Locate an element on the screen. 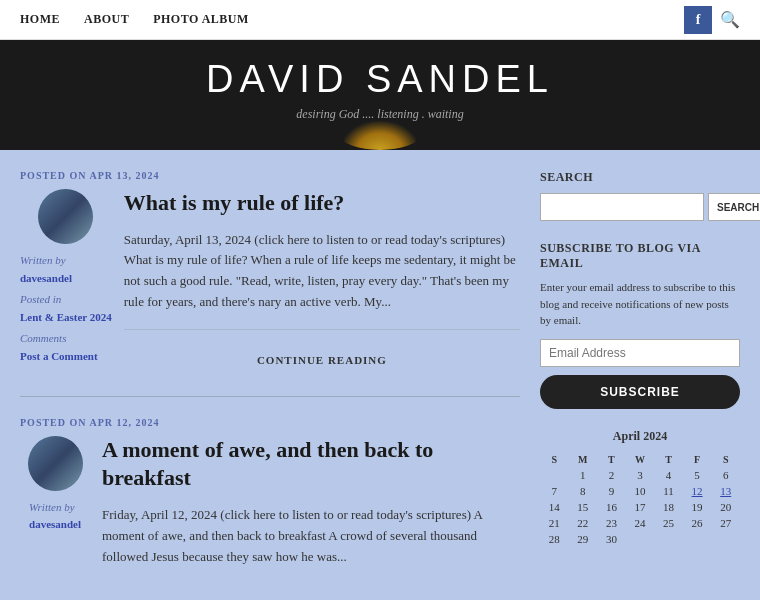 This screenshot has height=600, width=760. cal-cell-0-5: 5 is located at coordinates (698, 475).